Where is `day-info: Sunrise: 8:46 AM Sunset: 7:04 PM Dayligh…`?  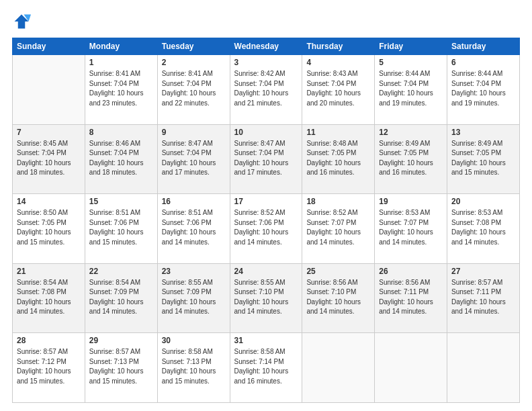
day-info: Sunrise: 8:46 AM Sunset: 7:04 PM Dayligh… is located at coordinates (121, 158).